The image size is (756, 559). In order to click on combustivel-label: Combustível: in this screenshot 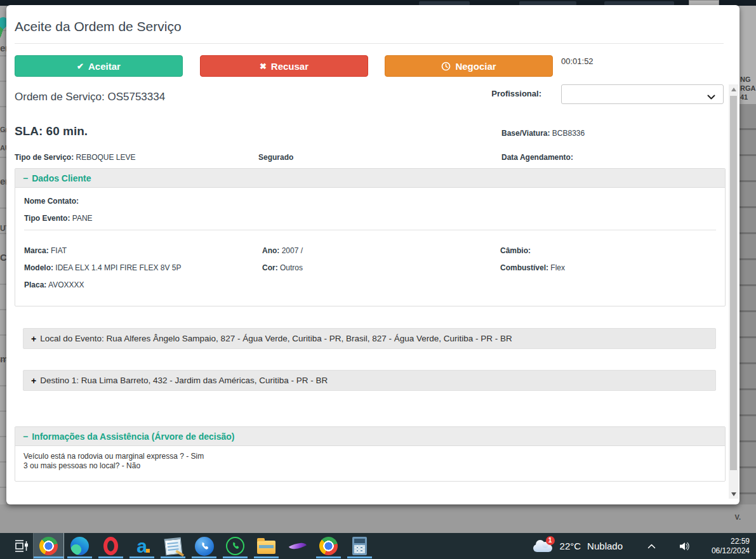, I will do `click(524, 268)`.